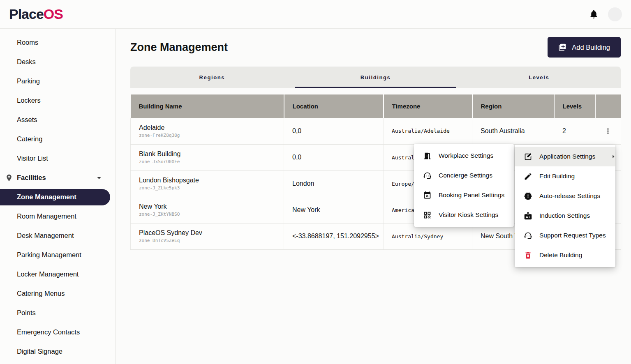 This screenshot has width=631, height=364. I want to click on tab-buildings: Buildings, so click(376, 77).